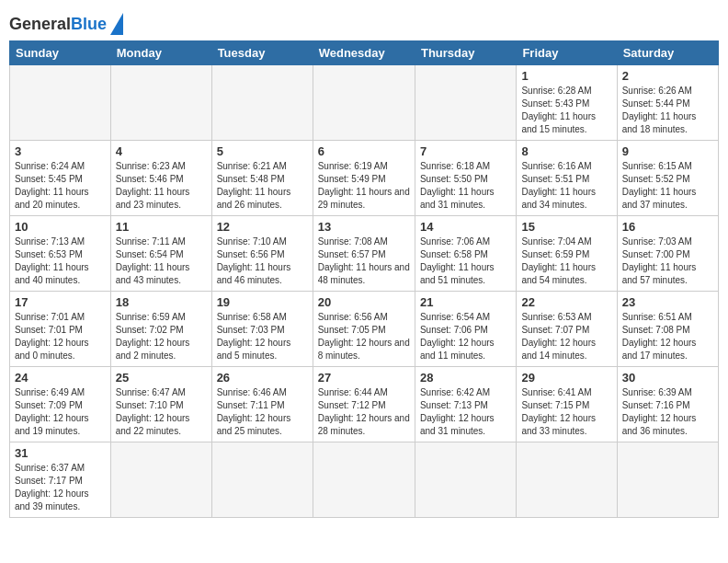  I want to click on calendar-cell: 14Sunrise: 7:06 AM Sunset: 6:58 PM Dayli…, so click(465, 254).